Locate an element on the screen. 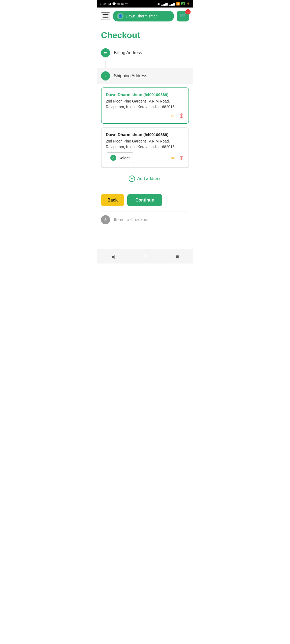 This screenshot has width=290, height=644. step-2-circle: 2 is located at coordinates (106, 76).